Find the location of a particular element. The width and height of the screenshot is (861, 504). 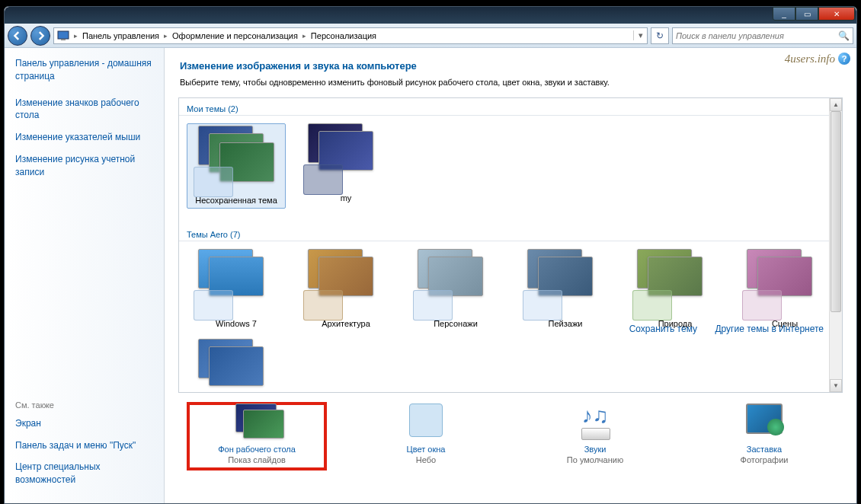

page-subtitle: Выберите тему, чтобы одновременно измени… is located at coordinates (511, 82).